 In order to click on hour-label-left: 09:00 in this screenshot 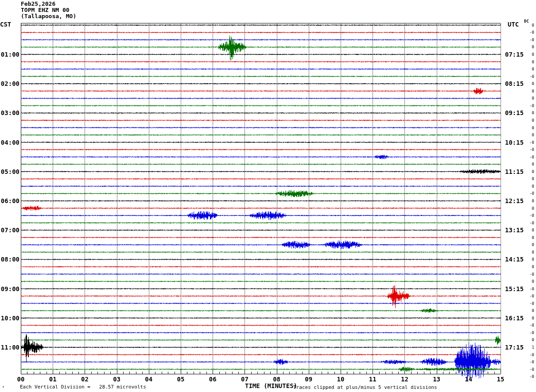, I will do `click(10, 289)`.